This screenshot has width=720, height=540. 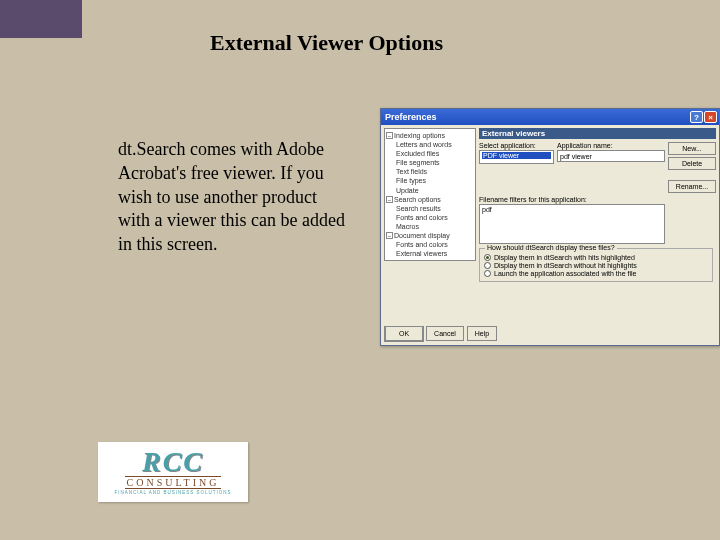 I want to click on panel-header: External viewers, so click(x=598, y=134).